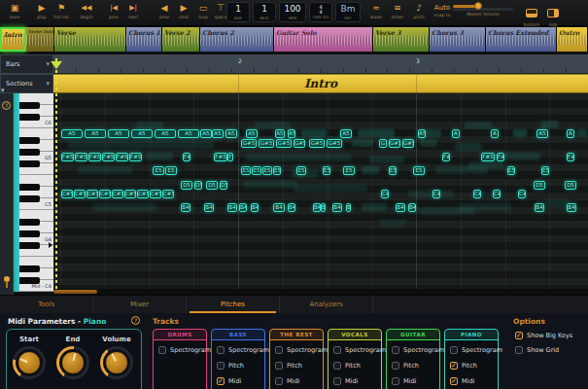  I want to click on active-section-bar: Intro, so click(321, 84).